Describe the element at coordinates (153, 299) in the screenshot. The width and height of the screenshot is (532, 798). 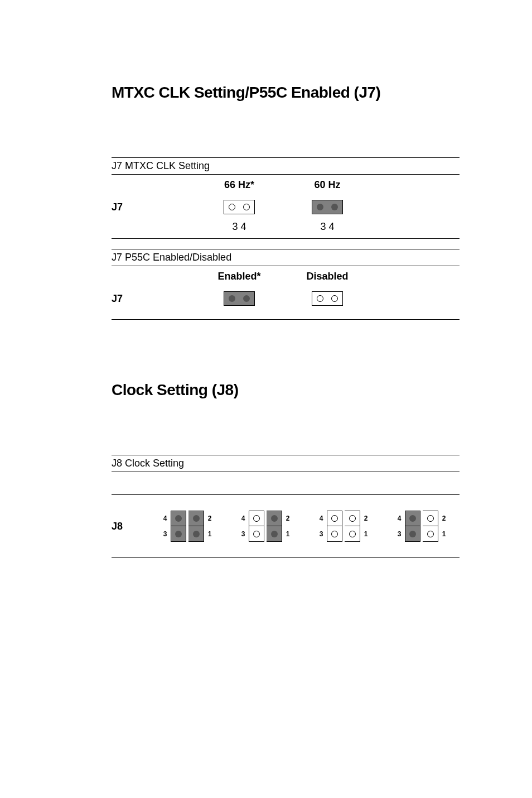
I see `table2-rowlabel: J7` at that location.